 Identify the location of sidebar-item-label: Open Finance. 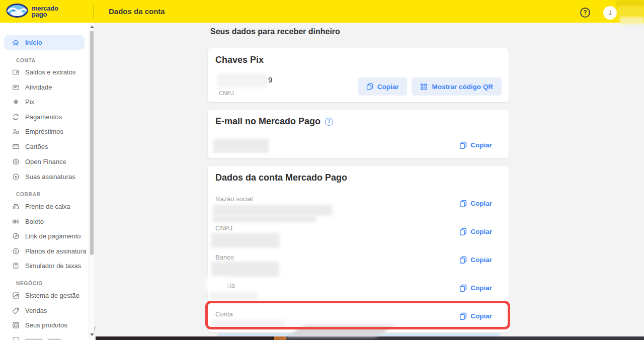
(46, 162).